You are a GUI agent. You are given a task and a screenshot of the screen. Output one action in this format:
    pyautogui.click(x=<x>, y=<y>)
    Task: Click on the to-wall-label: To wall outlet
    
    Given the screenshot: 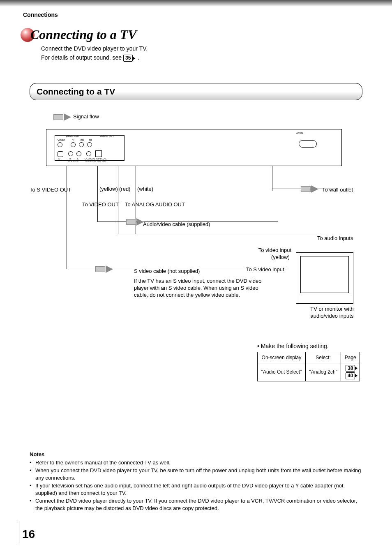 What is the action you would take?
    pyautogui.click(x=338, y=190)
    